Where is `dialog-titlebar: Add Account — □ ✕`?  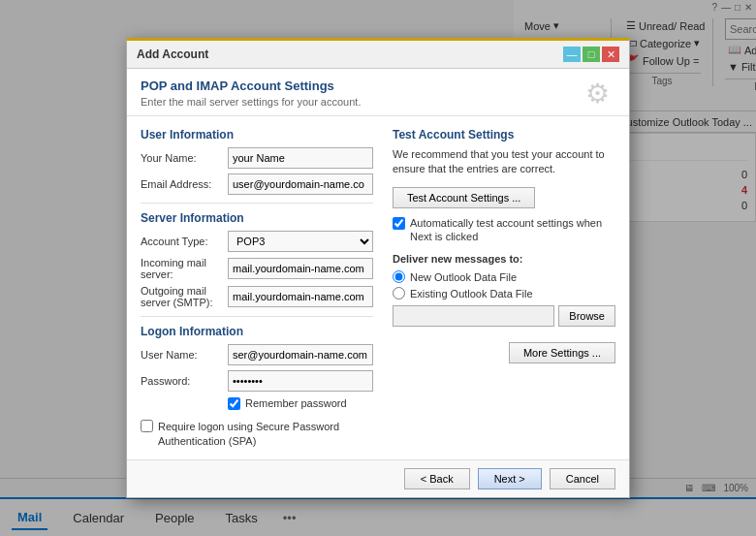 dialog-titlebar: Add Account — □ ✕ is located at coordinates (378, 54).